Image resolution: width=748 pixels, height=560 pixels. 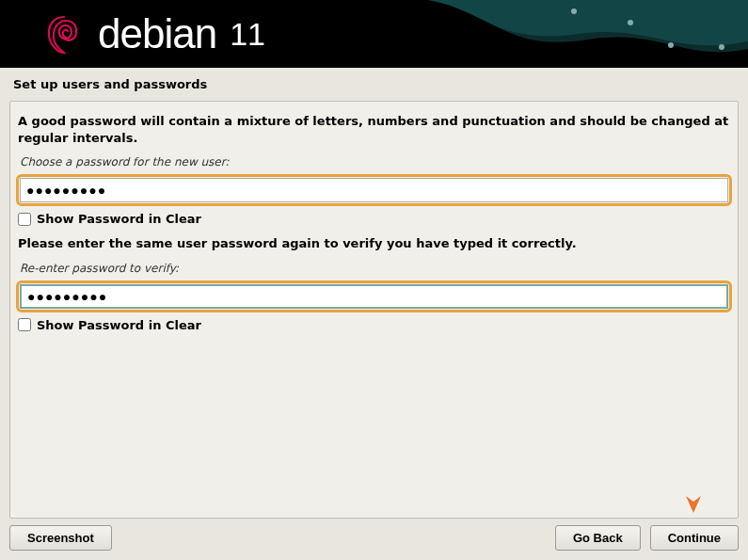 I want to click on continue-button: Continue, so click(x=694, y=538).